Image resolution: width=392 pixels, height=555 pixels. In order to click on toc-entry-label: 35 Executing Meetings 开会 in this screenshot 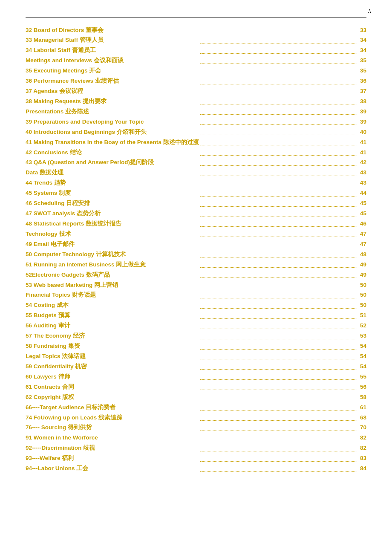, I will do `click(112, 71)`.